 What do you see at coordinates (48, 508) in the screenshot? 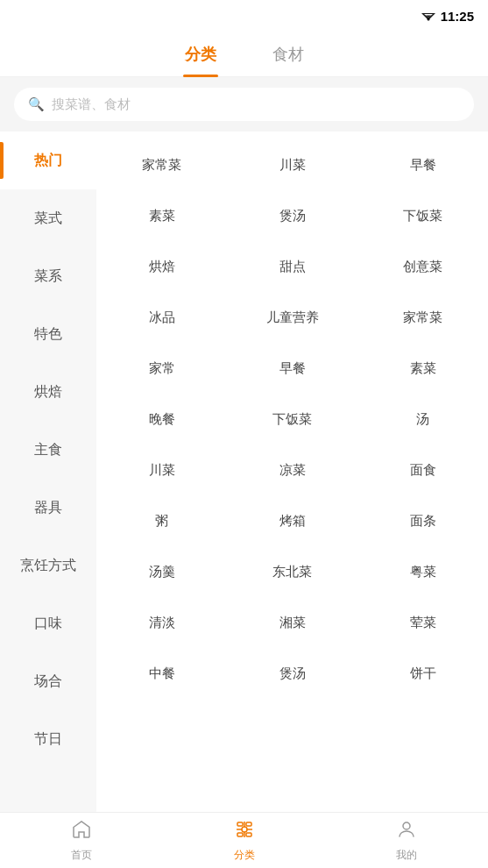
I see `sidebar-item-tools: 器具` at bounding box center [48, 508].